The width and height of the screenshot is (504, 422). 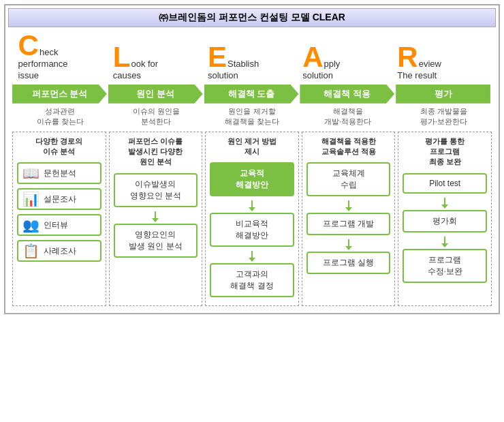 I want to click on col1-title: 다양한 경로의이슈 분석, so click(x=59, y=147).